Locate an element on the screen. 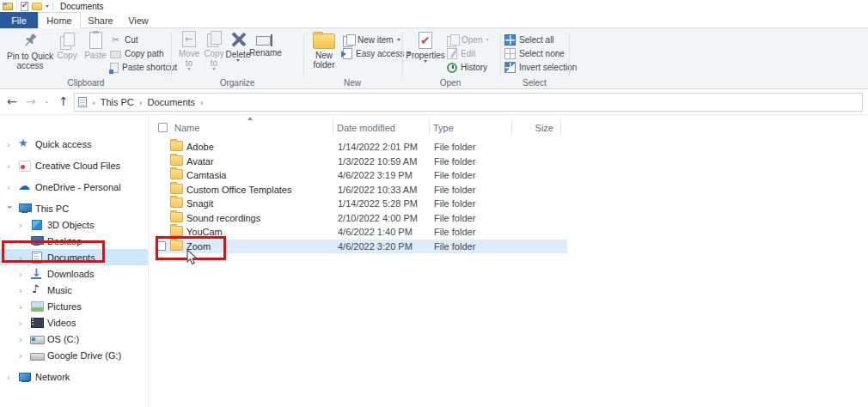 This screenshot has width=868, height=407. back-button: ← is located at coordinates (12, 101).